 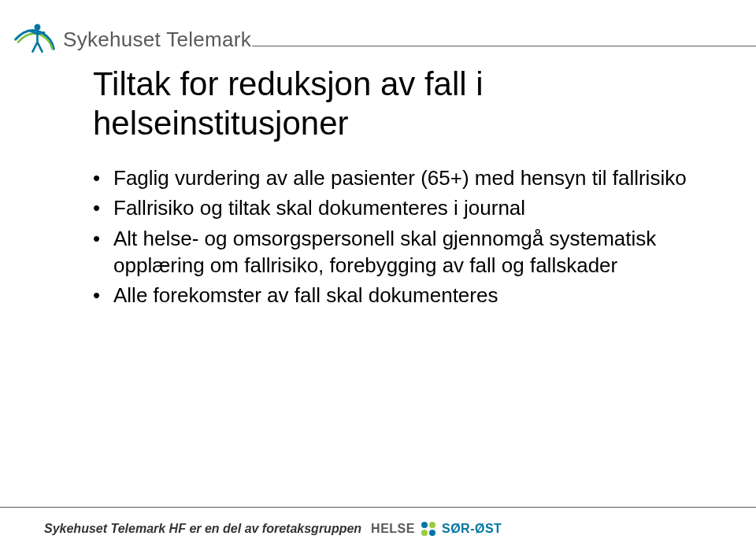 What do you see at coordinates (378, 507) in the screenshot?
I see `footer-divider` at bounding box center [378, 507].